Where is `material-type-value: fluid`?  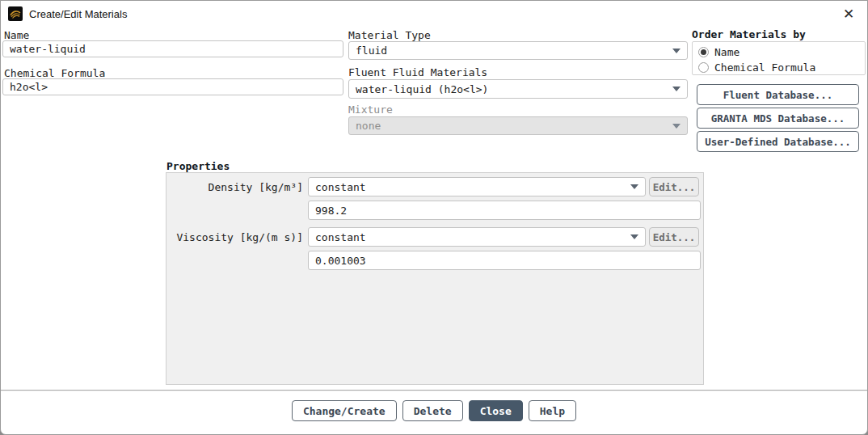 material-type-value: fluid is located at coordinates (512, 50).